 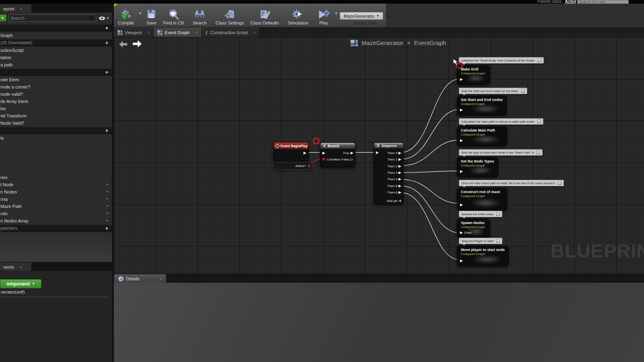 What do you see at coordinates (113, 183) in the screenshot?
I see `panel-divider` at bounding box center [113, 183].